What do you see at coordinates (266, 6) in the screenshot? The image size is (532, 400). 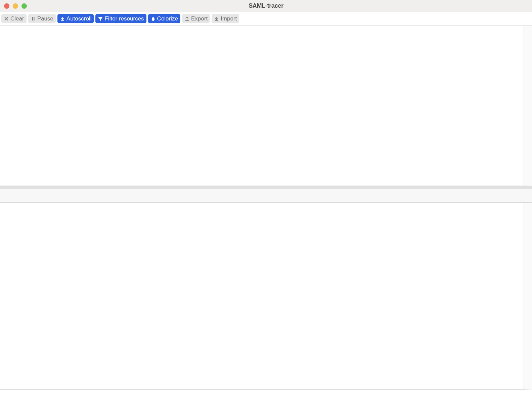 I see `titlebar: SAML-tracer` at bounding box center [266, 6].